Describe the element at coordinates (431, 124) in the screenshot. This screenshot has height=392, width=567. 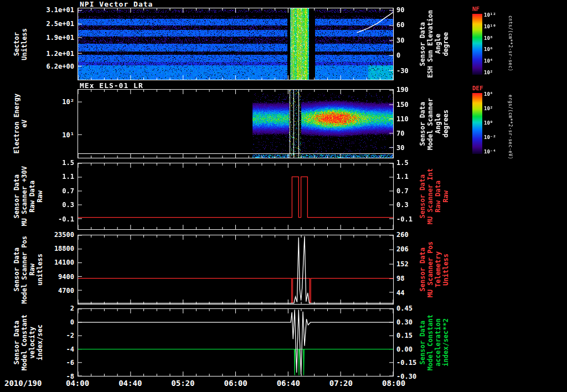
I see `axis-label-line: Model Scanner` at that location.